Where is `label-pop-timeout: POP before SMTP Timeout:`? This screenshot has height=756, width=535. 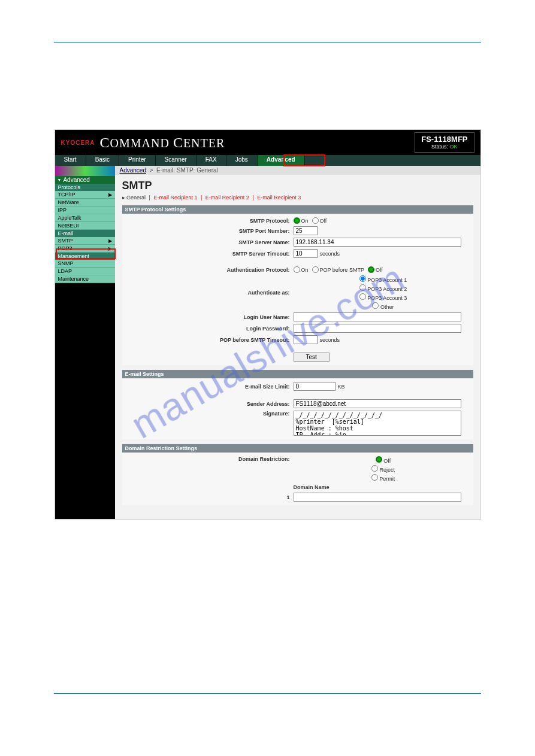
label-pop-timeout: POP before SMTP Timeout: is located at coordinates (208, 340).